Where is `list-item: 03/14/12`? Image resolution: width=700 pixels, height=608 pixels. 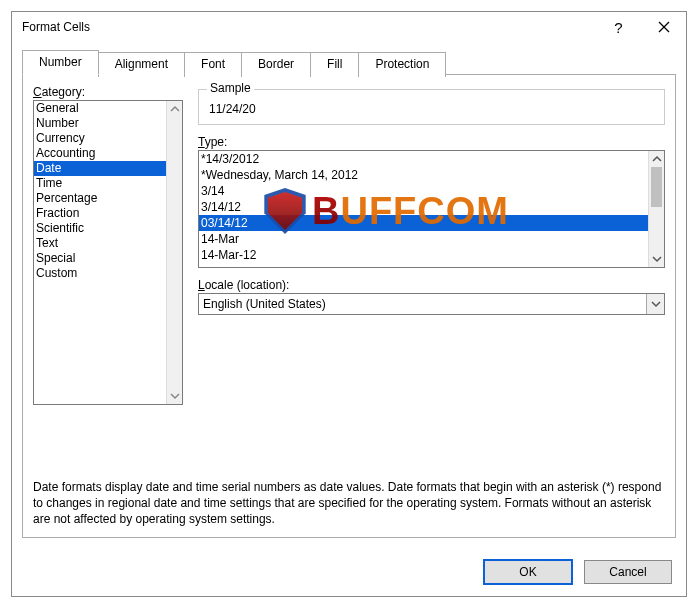
list-item: 03/14/12 is located at coordinates (424, 223).